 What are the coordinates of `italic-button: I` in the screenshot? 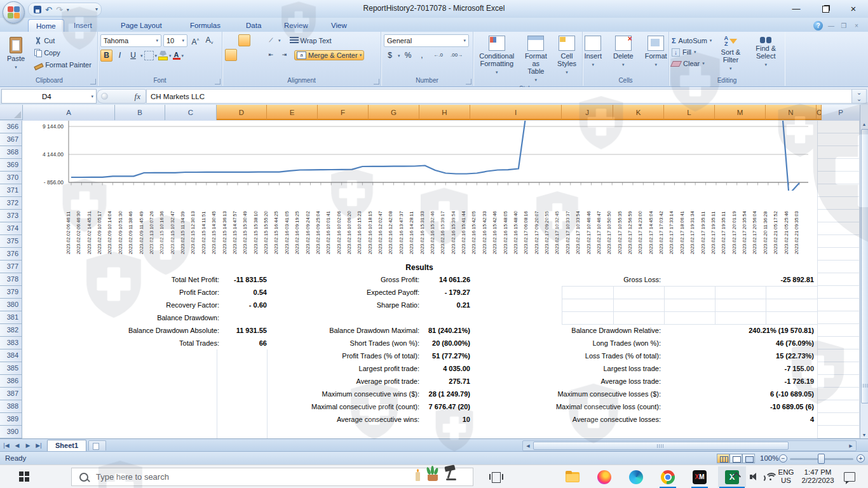 It's located at (119, 56).